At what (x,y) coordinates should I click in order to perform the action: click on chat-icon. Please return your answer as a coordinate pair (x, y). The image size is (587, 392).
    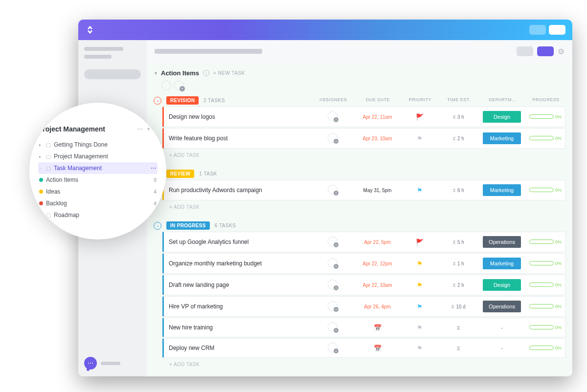
    Looking at the image, I should click on (90, 363).